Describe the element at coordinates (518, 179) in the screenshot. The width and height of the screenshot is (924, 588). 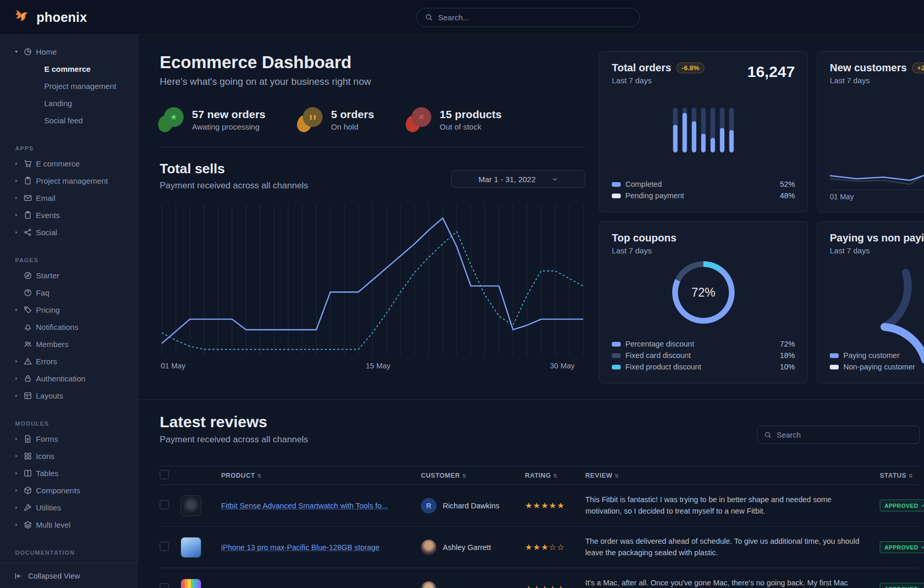
I see `date-range-select: Mar 1 - 31, 2022` at that location.